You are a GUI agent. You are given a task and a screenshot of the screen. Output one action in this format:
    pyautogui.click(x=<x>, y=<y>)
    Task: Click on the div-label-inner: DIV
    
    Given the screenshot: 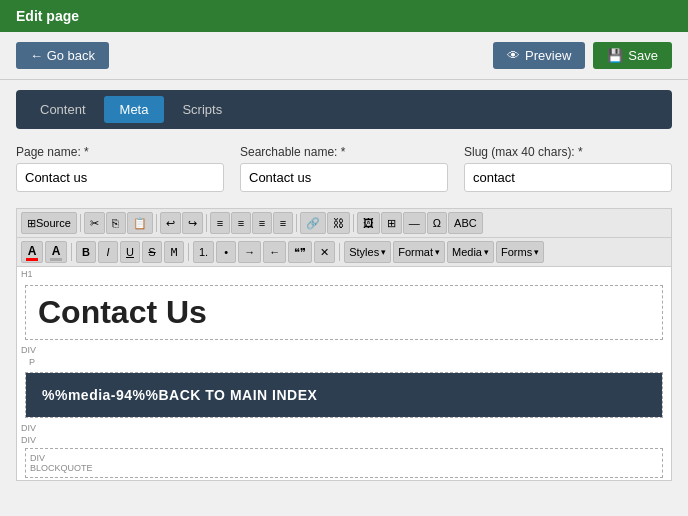 What is the action you would take?
    pyautogui.click(x=344, y=458)
    